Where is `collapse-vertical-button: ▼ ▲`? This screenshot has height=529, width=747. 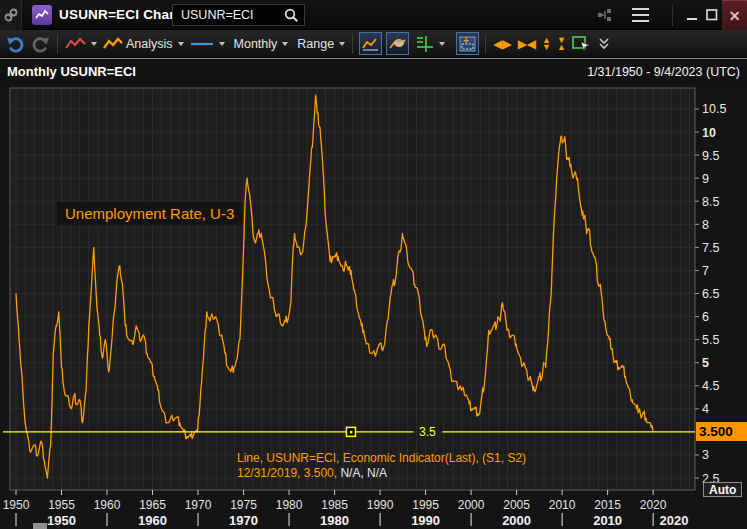 collapse-vertical-button: ▼ ▲ is located at coordinates (562, 44).